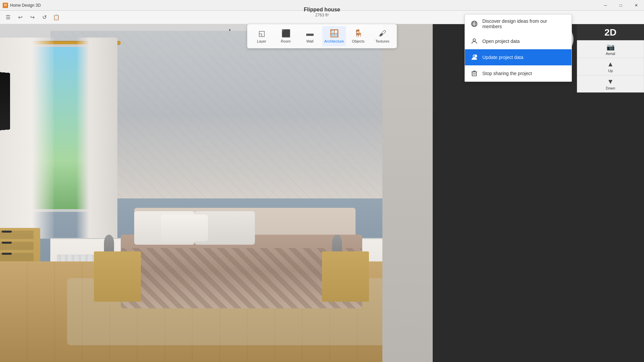 This screenshot has height=362, width=644. Describe the element at coordinates (518, 57) in the screenshot. I see `menu-item-update-project: Update project data` at that location.